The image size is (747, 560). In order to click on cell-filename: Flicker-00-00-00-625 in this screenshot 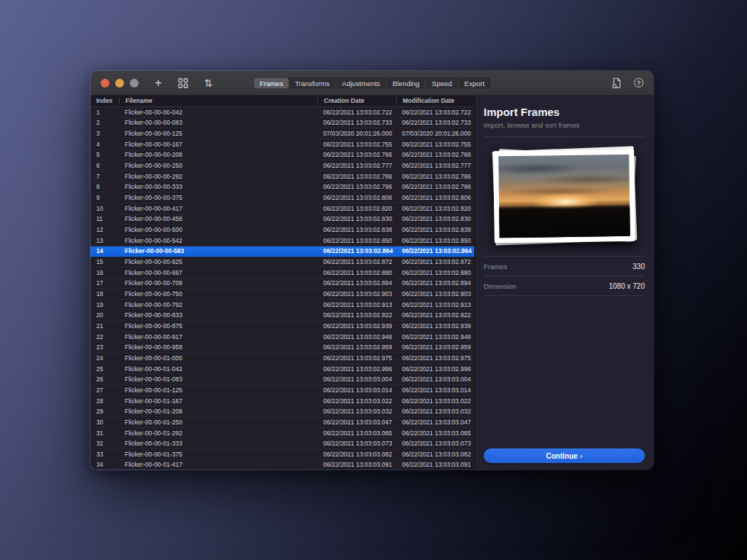, I will do `click(218, 262)`.